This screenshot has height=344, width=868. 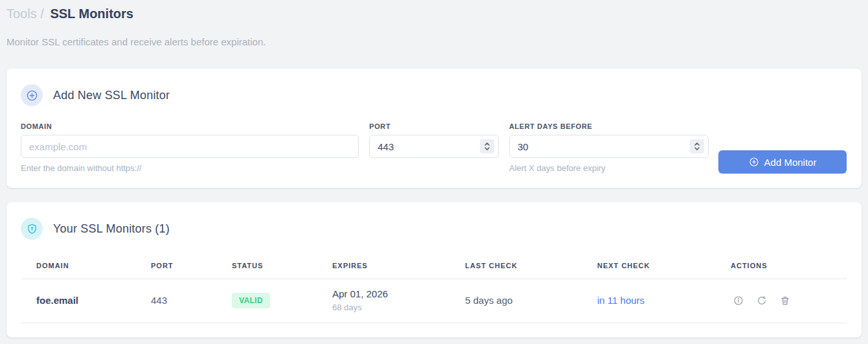 I want to click on alert-days-stepper, so click(x=697, y=146).